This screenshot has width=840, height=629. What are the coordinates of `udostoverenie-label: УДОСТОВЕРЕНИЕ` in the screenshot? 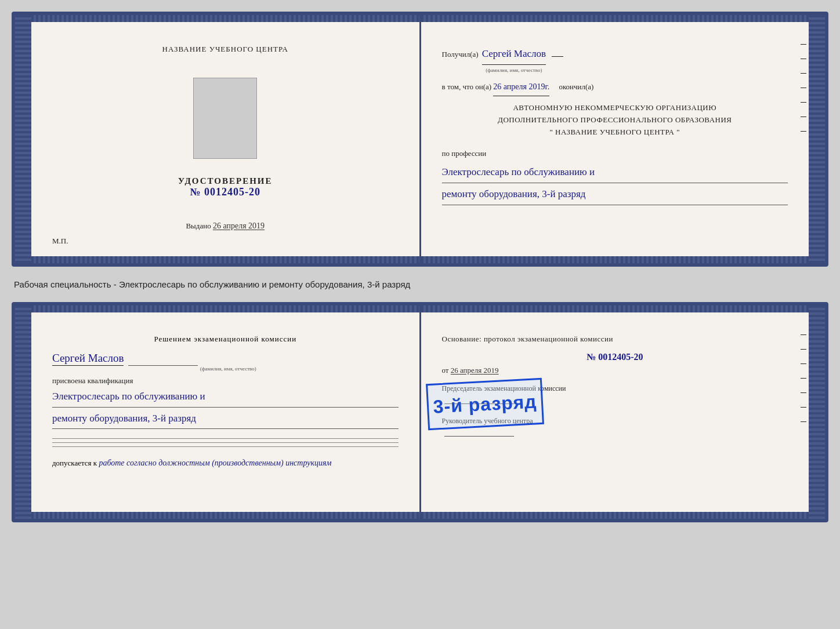 It's located at (225, 181).